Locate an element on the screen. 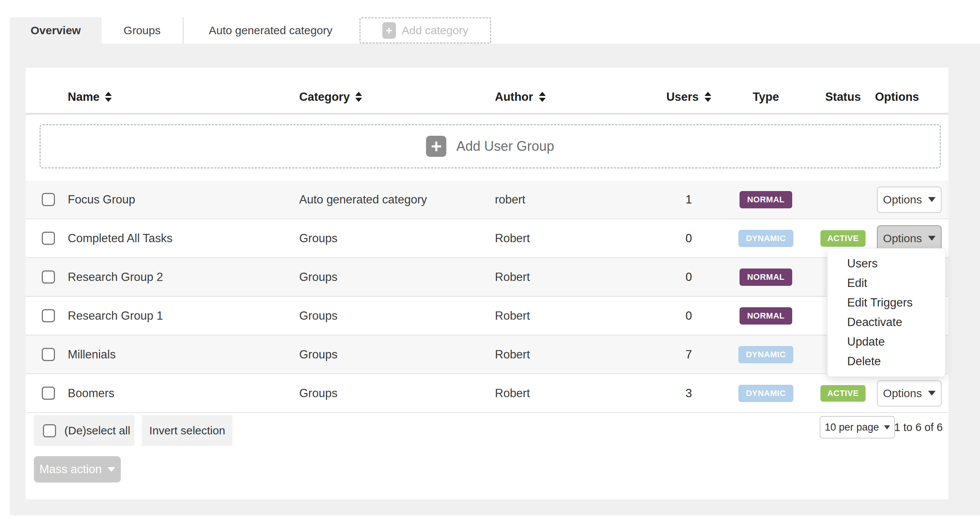  header-options: Options is located at coordinates (910, 90).